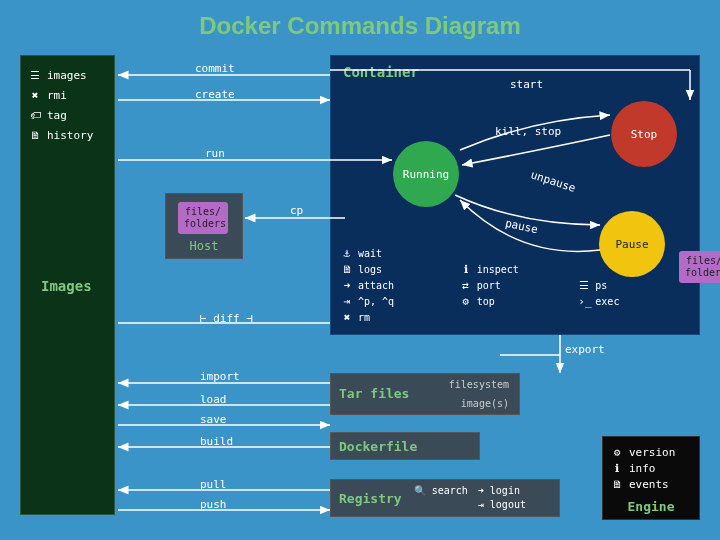 The image size is (720, 540). What do you see at coordinates (204, 246) in the screenshot?
I see `host-label: Host` at bounding box center [204, 246].